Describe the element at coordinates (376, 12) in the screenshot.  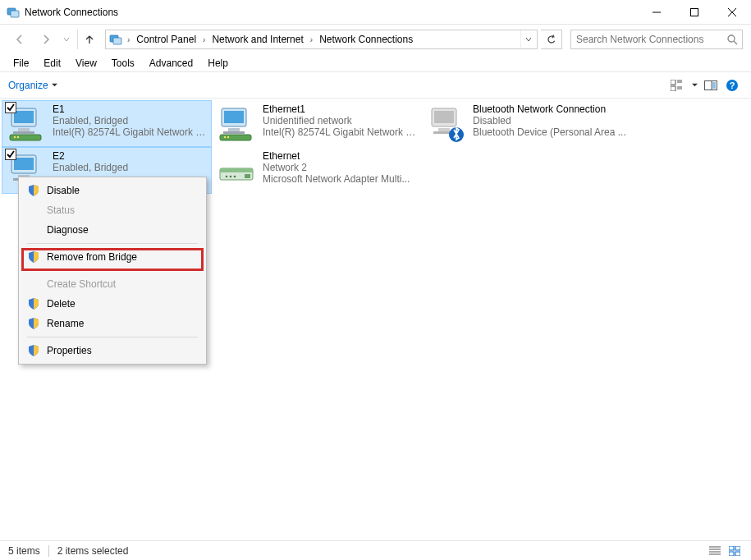
I see `title-bar: Network Connections` at that location.